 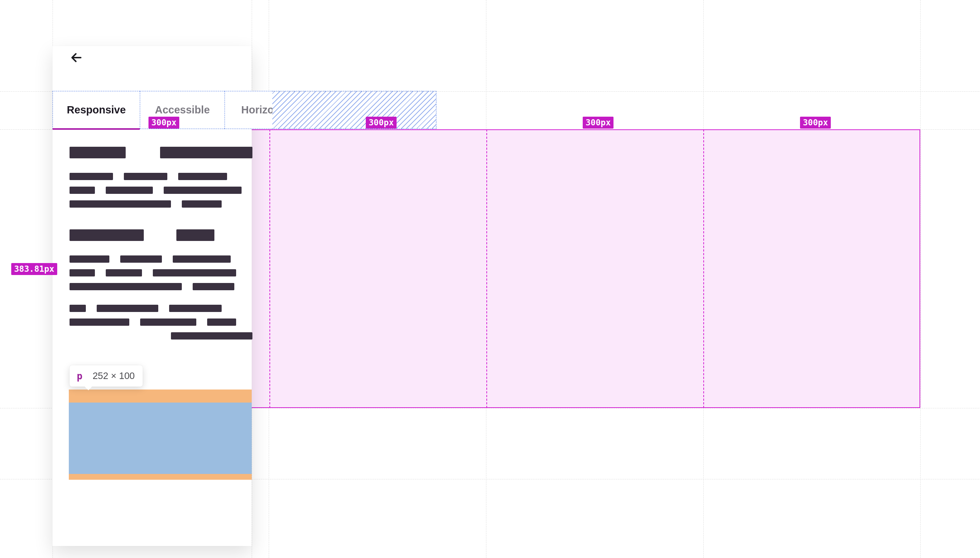 What do you see at coordinates (152, 59) in the screenshot?
I see `device-header` at bounding box center [152, 59].